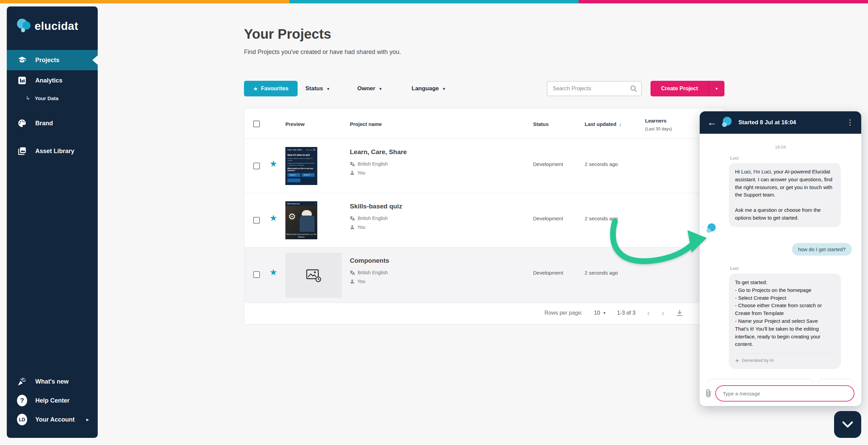 The width and height of the screenshot is (868, 445). Describe the element at coordinates (318, 89) in the screenshot. I see `status-filter-dropdown: Status ▾` at that location.